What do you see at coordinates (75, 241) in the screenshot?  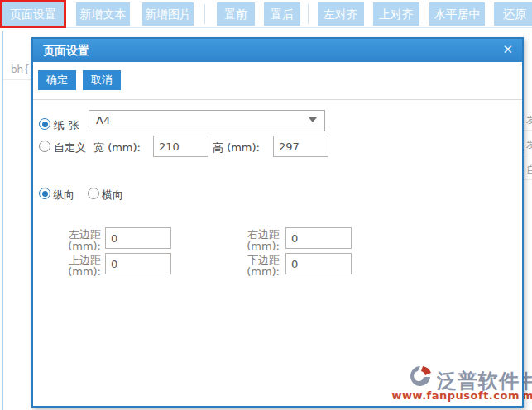 I see `margin-left-label: 左边距(mm):` at bounding box center [75, 241].